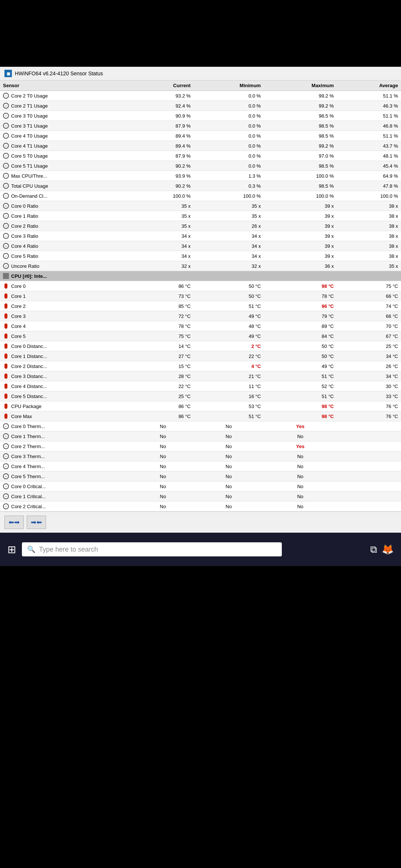 This screenshot has height=868, width=401. I want to click on sensor-name-cell: Core 3 T0 Usage, so click(66, 116).